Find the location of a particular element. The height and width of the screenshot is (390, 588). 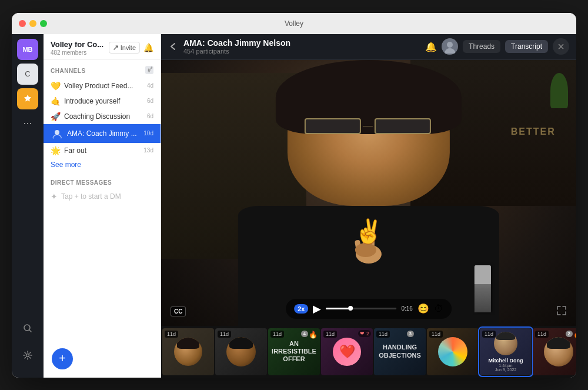

minimize-traffic-light is located at coordinates (33, 24).